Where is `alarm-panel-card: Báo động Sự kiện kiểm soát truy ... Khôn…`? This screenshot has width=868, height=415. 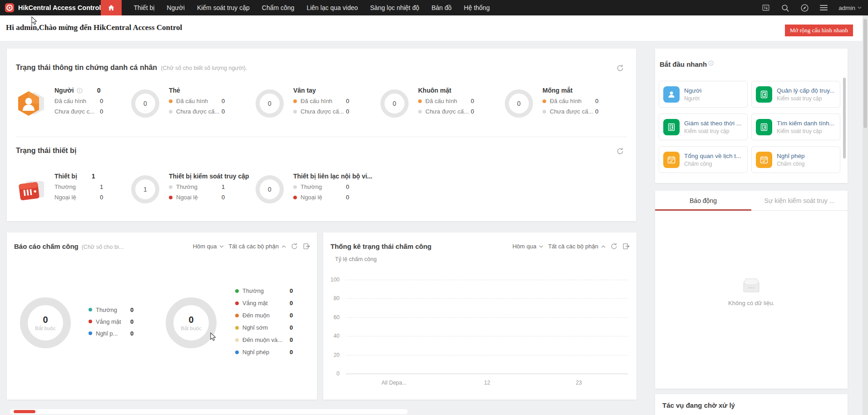
alarm-panel-card: Báo động Sự kiện kiểm soát truy ... Khôn… is located at coordinates (751, 290).